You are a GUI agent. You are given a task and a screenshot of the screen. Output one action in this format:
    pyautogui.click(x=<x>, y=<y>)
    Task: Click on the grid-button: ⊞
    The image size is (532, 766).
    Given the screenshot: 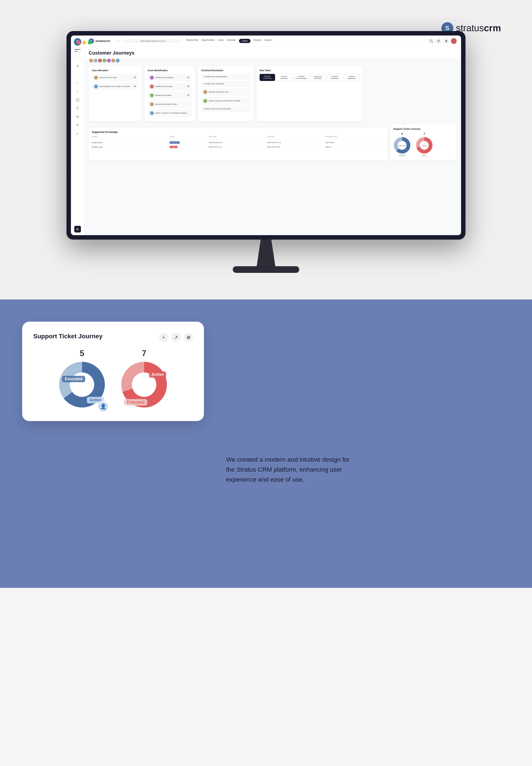 What is the action you would take?
    pyautogui.click(x=189, y=338)
    